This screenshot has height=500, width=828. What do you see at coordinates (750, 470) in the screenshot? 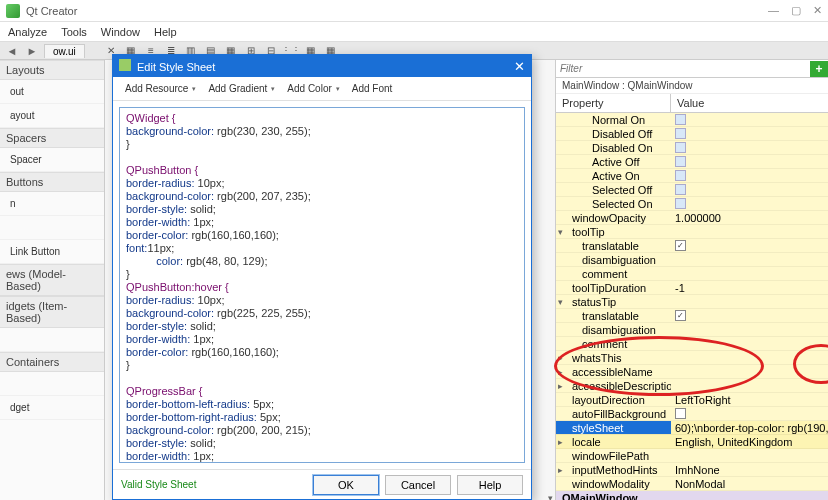
I see `property-value: ImhNone` at bounding box center [750, 470].